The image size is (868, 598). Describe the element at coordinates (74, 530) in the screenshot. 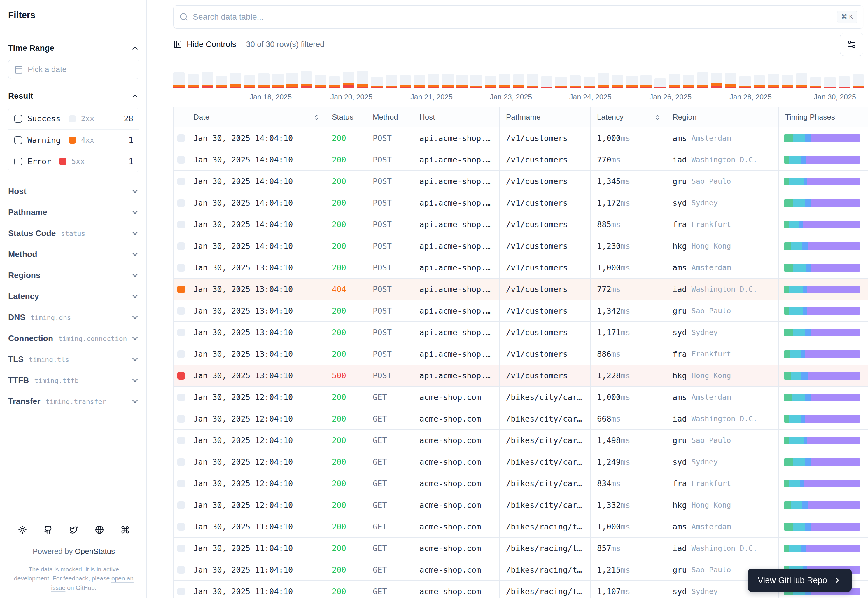

I see `twitter-icon` at that location.